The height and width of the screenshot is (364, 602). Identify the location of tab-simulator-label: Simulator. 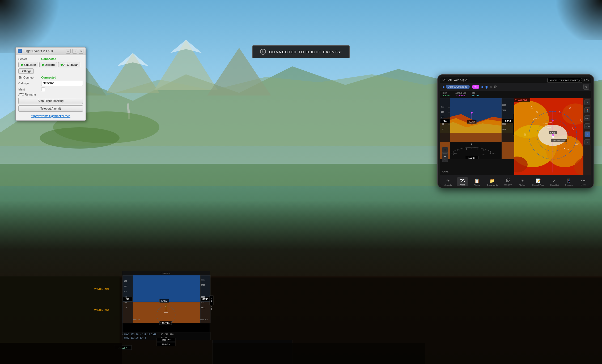
(30, 65).